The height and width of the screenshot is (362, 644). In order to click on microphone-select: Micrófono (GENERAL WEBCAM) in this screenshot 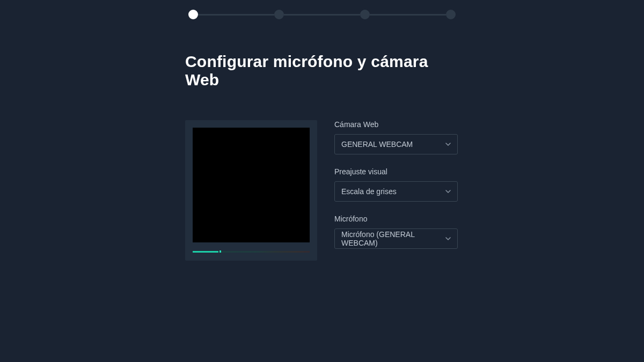, I will do `click(396, 239)`.